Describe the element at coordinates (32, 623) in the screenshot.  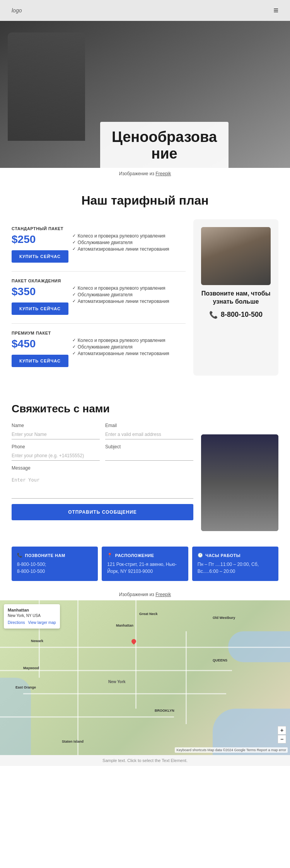
I see `map-card-links: Directions View larger map` at that location.